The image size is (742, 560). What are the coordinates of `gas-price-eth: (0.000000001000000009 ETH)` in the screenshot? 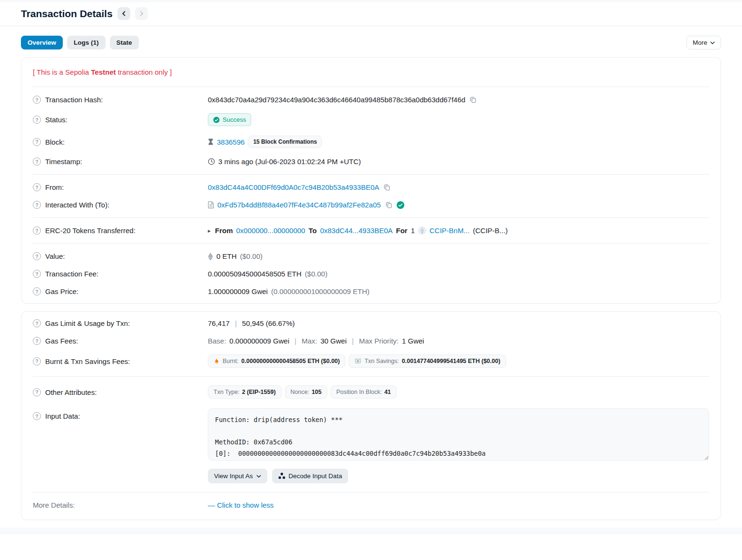 It's located at (321, 291).